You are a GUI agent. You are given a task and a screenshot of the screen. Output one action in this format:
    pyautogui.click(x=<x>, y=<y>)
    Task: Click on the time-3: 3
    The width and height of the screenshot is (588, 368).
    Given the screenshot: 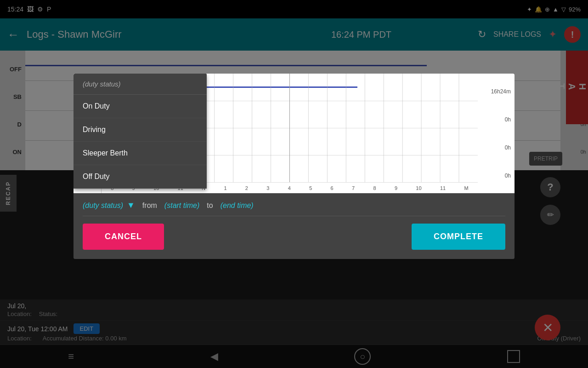 What is the action you would take?
    pyautogui.click(x=268, y=188)
    